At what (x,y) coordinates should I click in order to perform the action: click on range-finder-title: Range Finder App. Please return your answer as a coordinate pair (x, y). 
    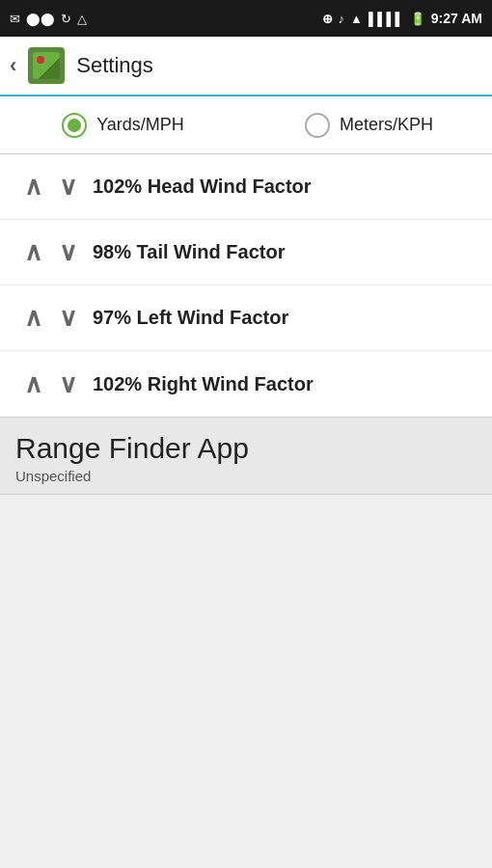
    Looking at the image, I should click on (246, 448).